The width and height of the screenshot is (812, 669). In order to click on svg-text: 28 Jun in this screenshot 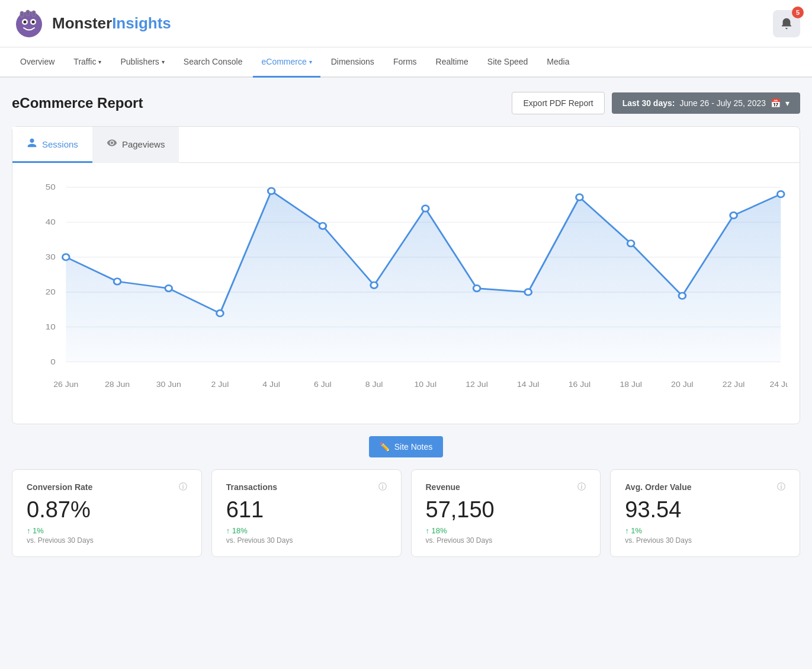, I will do `click(117, 385)`.